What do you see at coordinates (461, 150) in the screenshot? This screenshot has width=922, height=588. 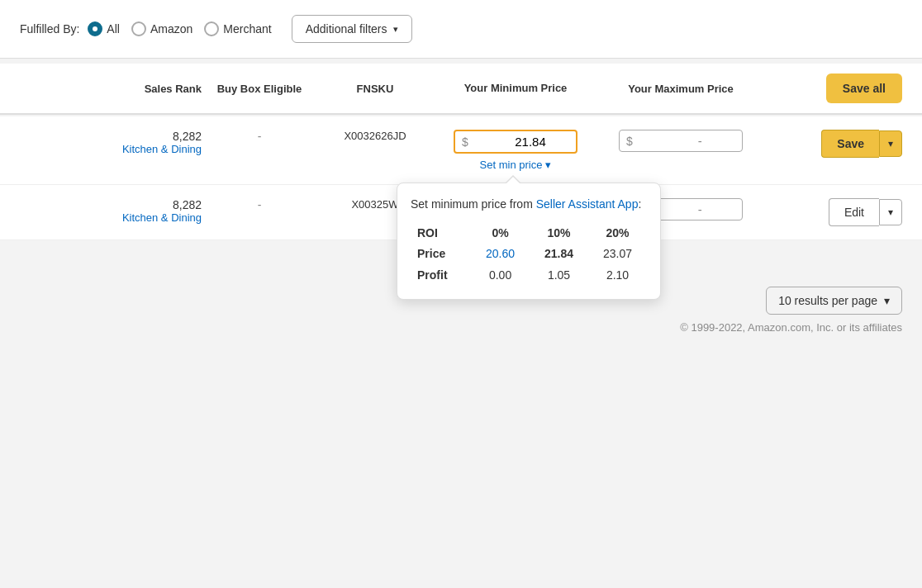 I see `table-row: 8,282 Kitchen & Dining - X0032626JD $ Se…` at bounding box center [461, 150].